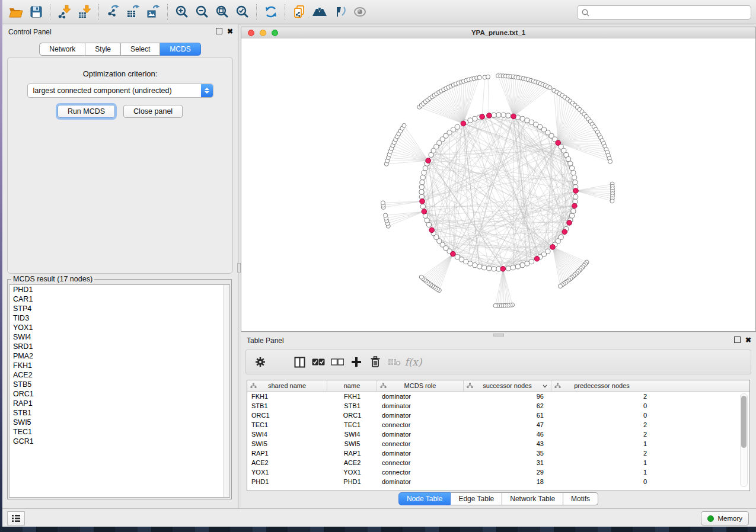  Describe the element at coordinates (356, 362) in the screenshot. I see `create-column-button` at that location.